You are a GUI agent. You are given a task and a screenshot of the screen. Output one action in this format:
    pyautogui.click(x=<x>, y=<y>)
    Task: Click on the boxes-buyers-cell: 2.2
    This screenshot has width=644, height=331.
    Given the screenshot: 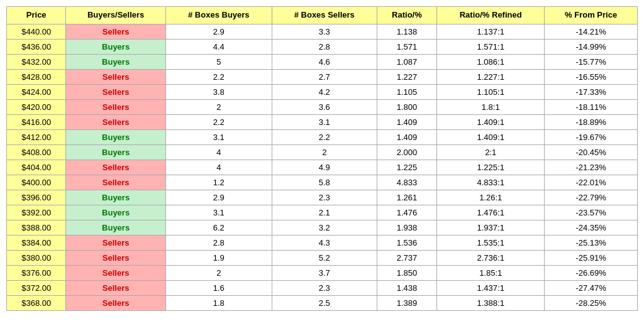 What is the action you would take?
    pyautogui.click(x=219, y=77)
    